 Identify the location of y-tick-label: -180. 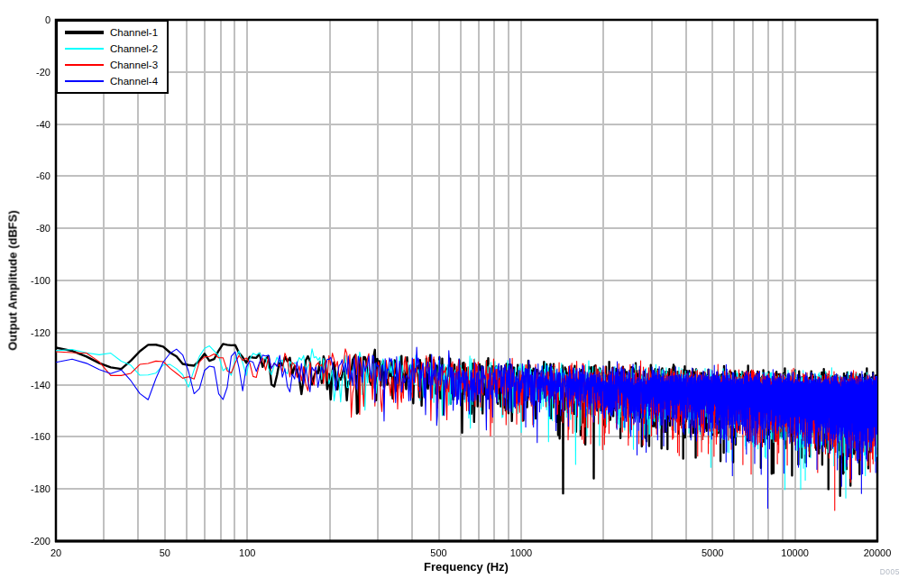
(41, 489).